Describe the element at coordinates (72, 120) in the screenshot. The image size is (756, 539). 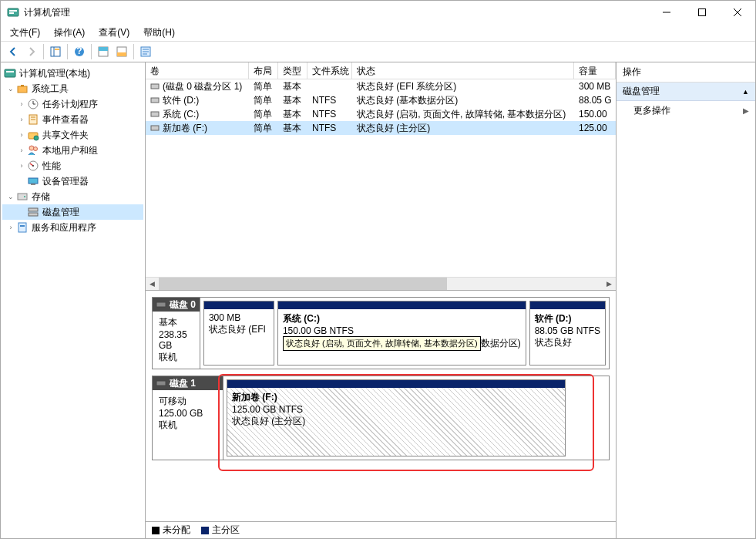
I see `tree-event: › 事件查看器` at that location.